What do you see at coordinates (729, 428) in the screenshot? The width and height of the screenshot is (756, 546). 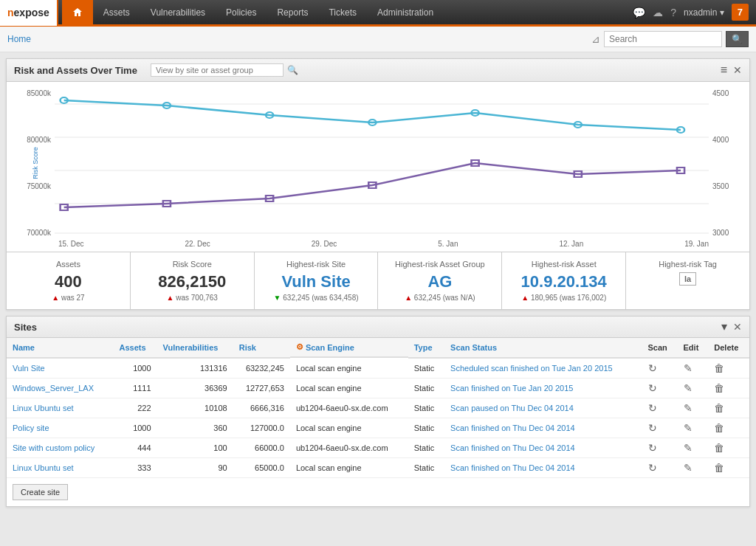 I see `site-delete-btn-3: 🗑` at bounding box center [729, 428].